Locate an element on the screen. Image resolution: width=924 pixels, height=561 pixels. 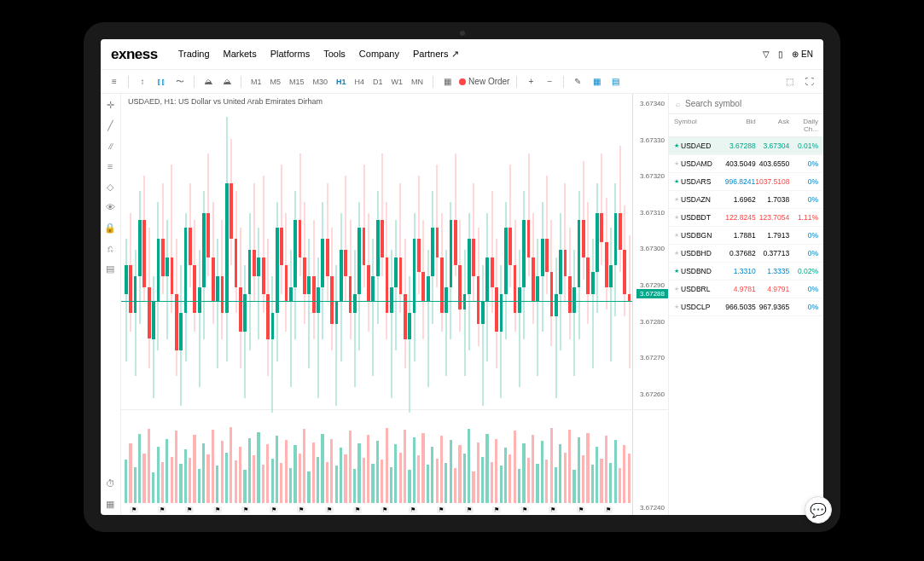
watchlist-row: ★USDBND1.33101.33350.02% is located at coordinates (746, 271).